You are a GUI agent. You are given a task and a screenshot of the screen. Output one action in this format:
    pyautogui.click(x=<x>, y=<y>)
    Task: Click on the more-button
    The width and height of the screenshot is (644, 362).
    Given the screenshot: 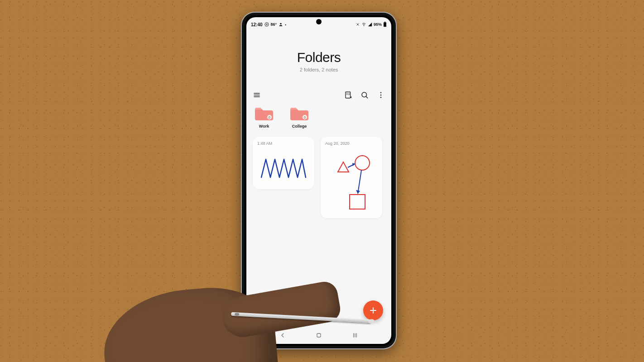 What is the action you would take?
    pyautogui.click(x=381, y=95)
    